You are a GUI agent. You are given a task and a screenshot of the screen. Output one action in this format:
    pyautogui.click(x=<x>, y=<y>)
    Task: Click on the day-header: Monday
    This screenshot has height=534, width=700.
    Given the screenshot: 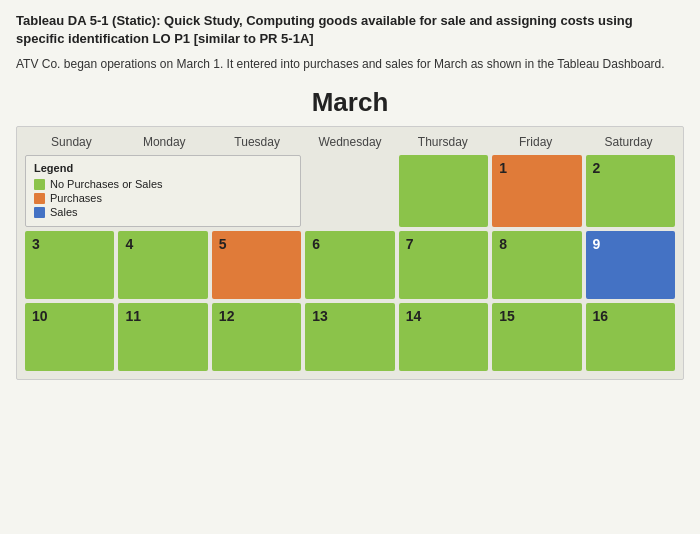 What is the action you would take?
    pyautogui.click(x=164, y=142)
    